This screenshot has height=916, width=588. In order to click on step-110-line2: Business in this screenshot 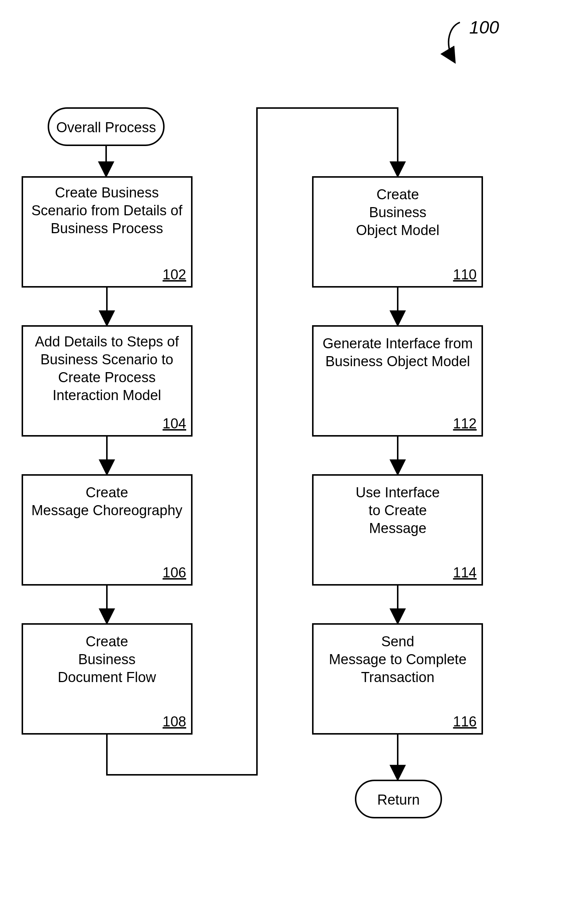, I will do `click(398, 212)`.